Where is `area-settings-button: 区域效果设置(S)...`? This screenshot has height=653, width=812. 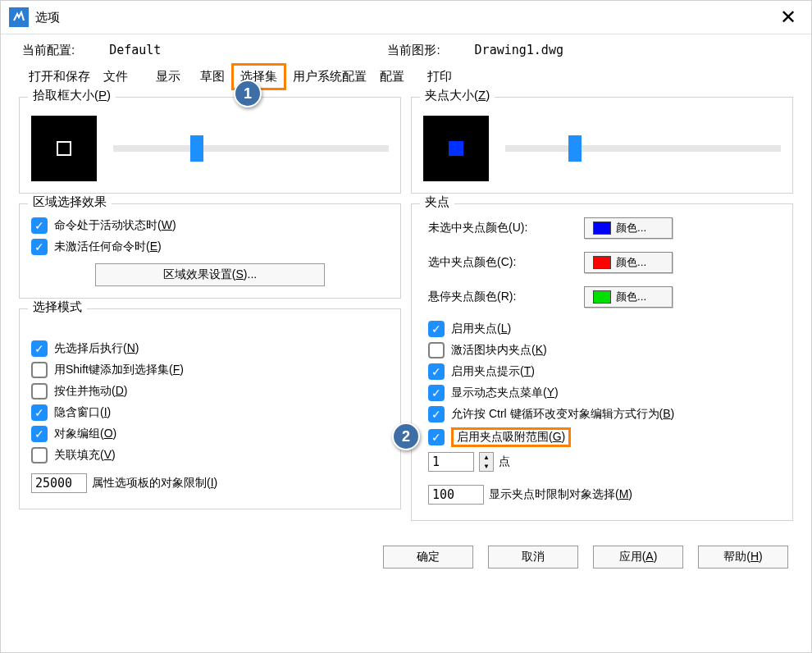
area-settings-button: 区域效果设置(S)... is located at coordinates (210, 275).